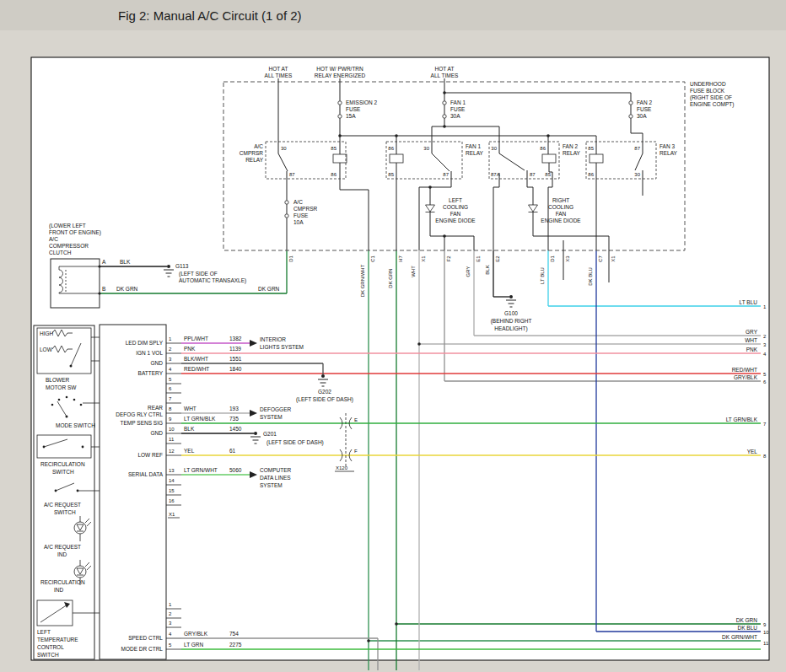 This screenshot has height=672, width=786. I want to click on connector-f: F, so click(356, 451).